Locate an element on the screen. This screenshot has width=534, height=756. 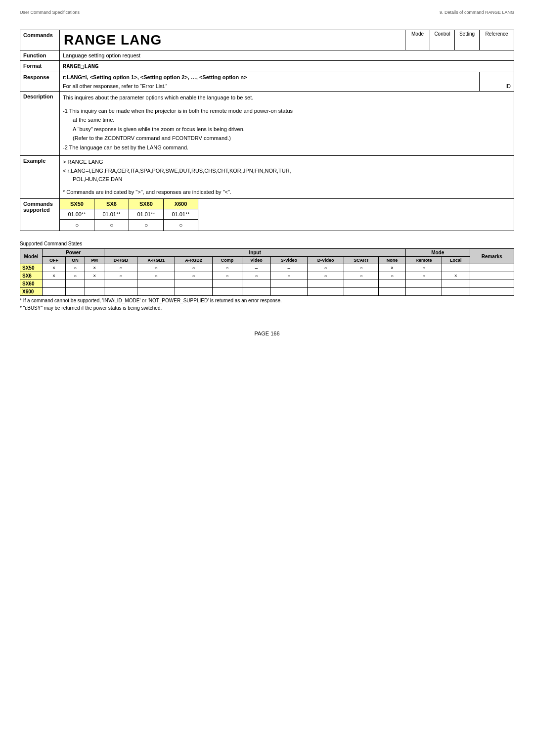
input-argb1-header: A-RGB1 is located at coordinates (156, 260).